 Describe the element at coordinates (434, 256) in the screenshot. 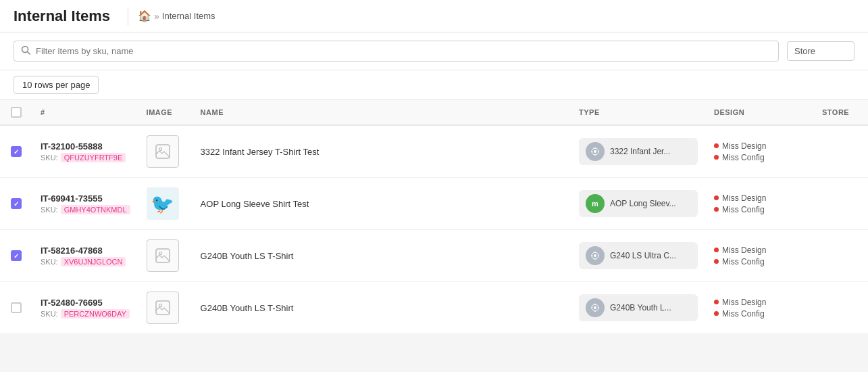

I see `table-row: IT-58216-47868 SKU: XV6UJNJGLOCN G240B Y…` at that location.